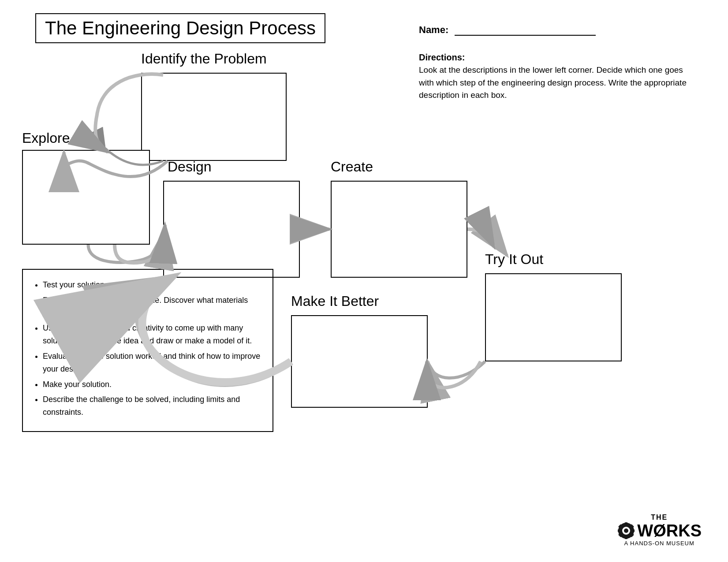 The width and height of the screenshot is (728, 562). Describe the element at coordinates (359, 361) in the screenshot. I see `make-it-better-box` at that location.